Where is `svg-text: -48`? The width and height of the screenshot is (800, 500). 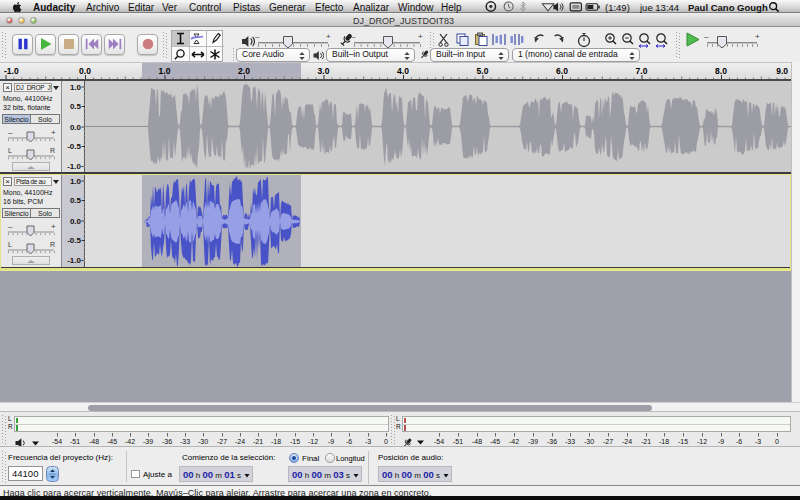
svg-text: -48 is located at coordinates (477, 442).